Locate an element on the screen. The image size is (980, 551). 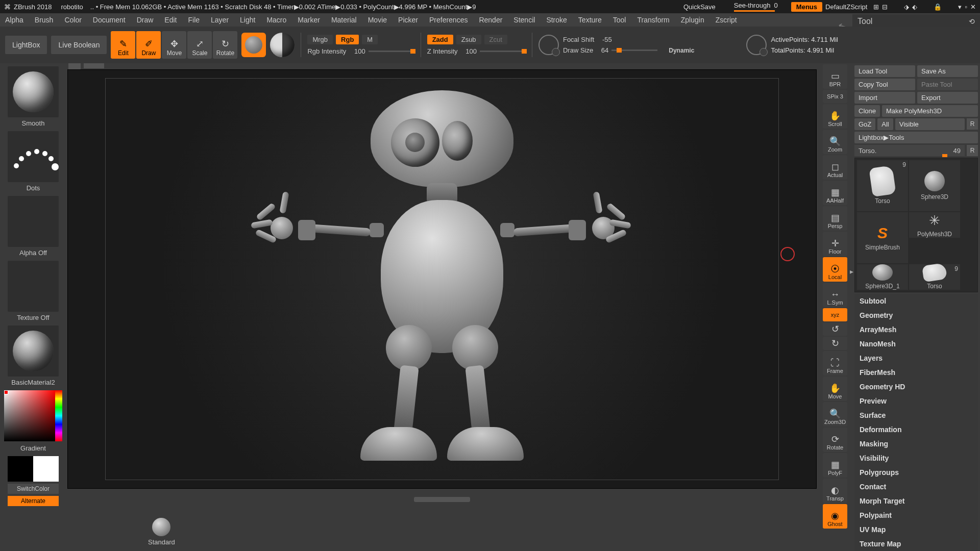
live-boolean-button: Live Boolean is located at coordinates (79, 45).